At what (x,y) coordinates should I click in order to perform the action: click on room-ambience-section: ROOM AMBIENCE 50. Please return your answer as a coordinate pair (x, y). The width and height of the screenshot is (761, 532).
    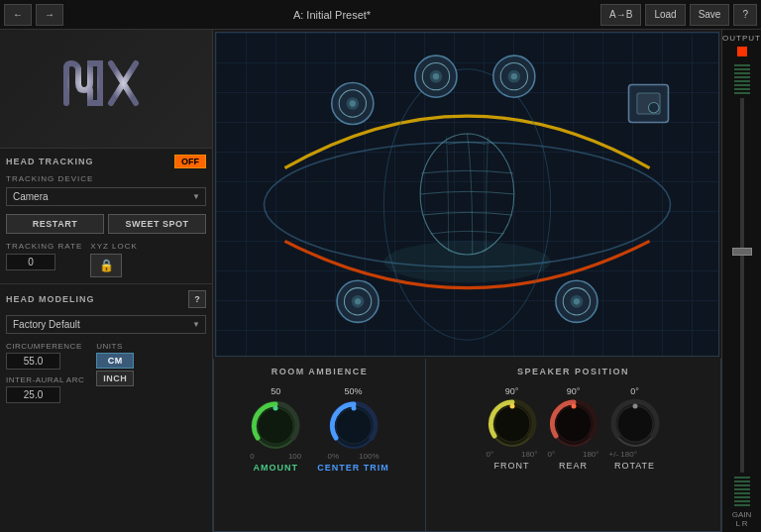
    Looking at the image, I should click on (319, 446).